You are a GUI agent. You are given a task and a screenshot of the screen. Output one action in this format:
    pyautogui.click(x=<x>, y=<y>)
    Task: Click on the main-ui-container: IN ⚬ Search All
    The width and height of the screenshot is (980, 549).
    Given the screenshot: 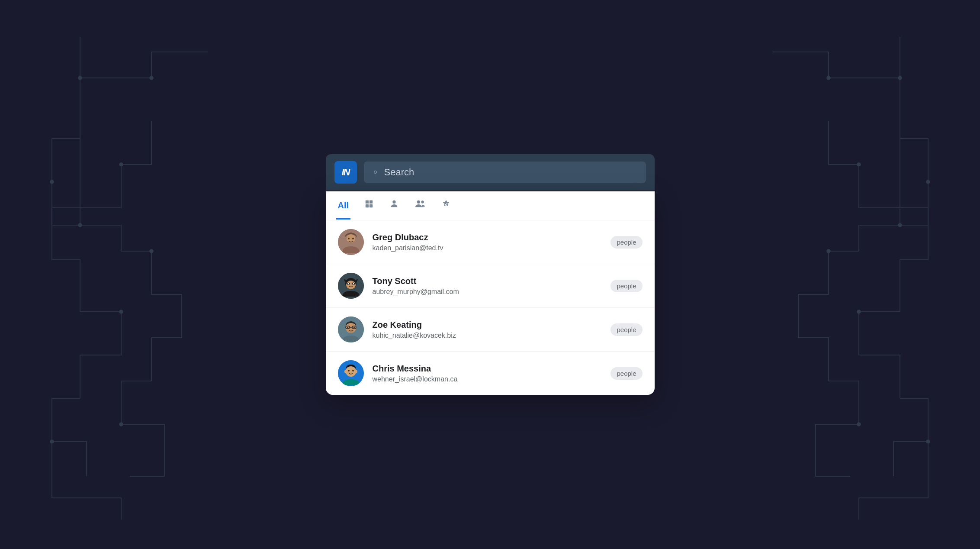 What is the action you would take?
    pyautogui.click(x=490, y=274)
    